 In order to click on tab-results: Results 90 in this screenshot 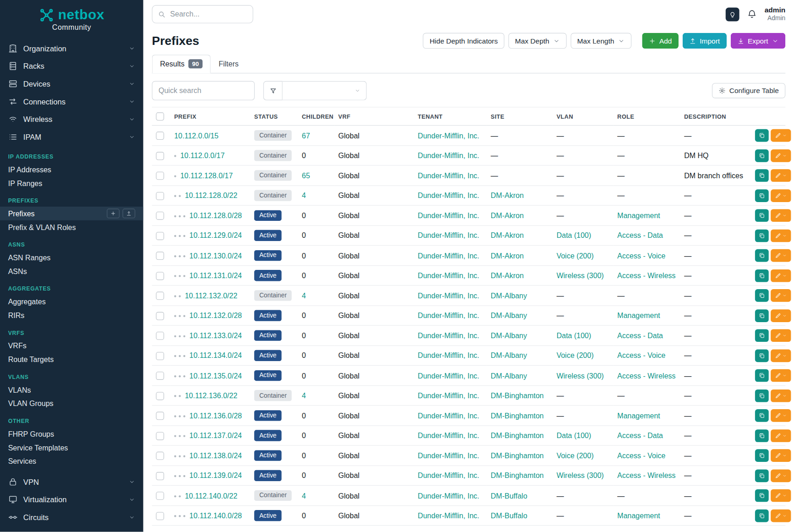, I will do `click(181, 64)`.